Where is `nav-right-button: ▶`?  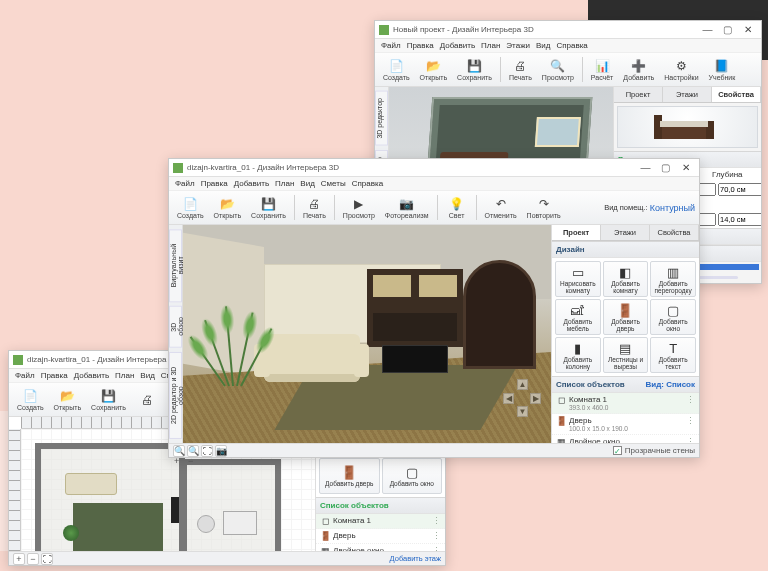 nav-right-button: ▶ is located at coordinates (536, 398).